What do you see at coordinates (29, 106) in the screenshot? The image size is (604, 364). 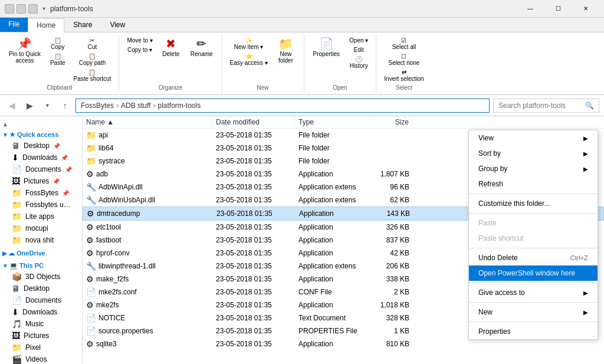 I see `forward-button: ▶` at bounding box center [29, 106].